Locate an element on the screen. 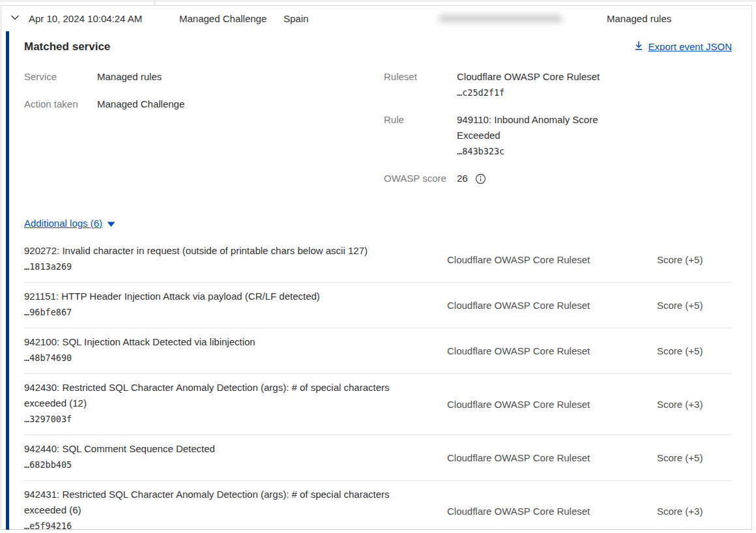 The width and height of the screenshot is (756, 533). log-rule-description: 942430: Restricted SQL Character Anomaly… is located at coordinates (224, 396).